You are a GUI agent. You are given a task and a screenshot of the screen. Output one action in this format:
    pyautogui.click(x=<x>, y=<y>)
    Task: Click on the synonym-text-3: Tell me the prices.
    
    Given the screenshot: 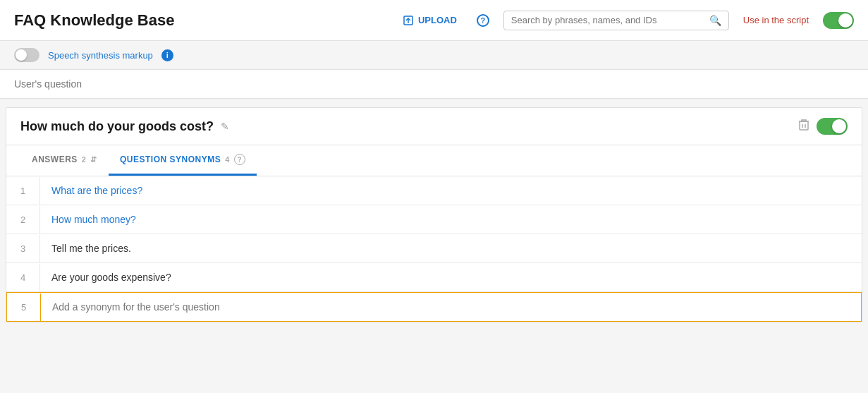 What is the action you would take?
    pyautogui.click(x=451, y=248)
    